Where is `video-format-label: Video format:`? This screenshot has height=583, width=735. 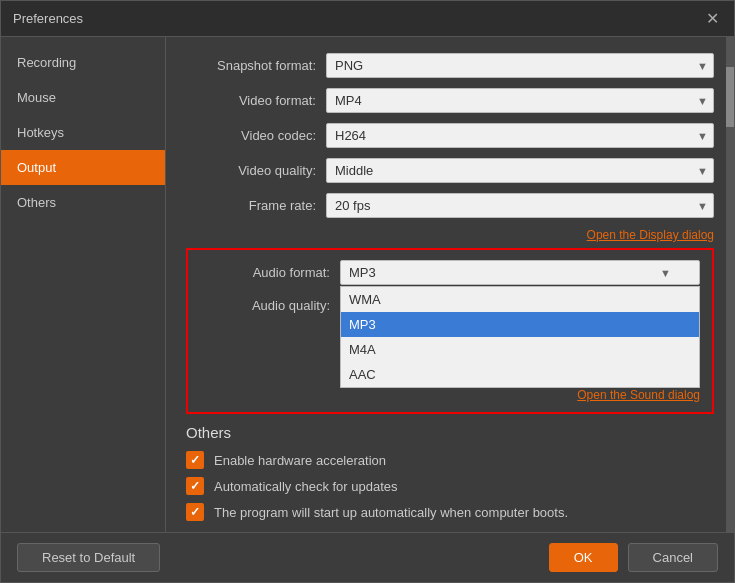
video-format-label: Video format: is located at coordinates (251, 100).